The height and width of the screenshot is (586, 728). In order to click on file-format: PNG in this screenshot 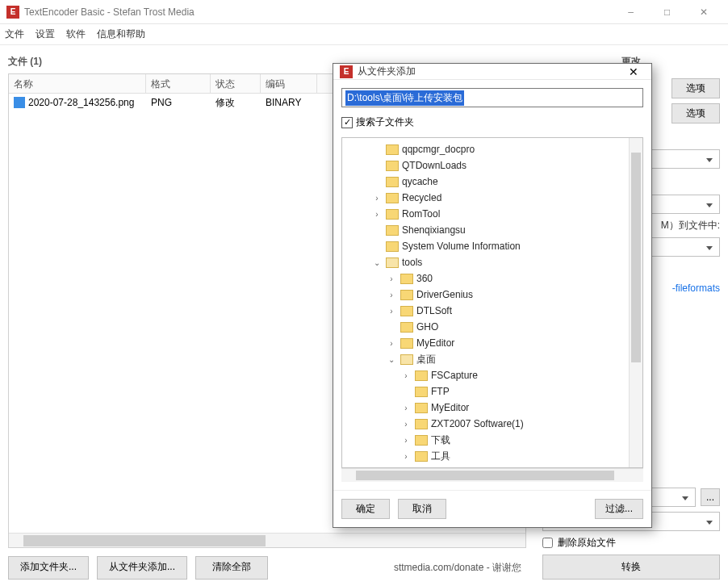, I will do `click(178, 103)`.